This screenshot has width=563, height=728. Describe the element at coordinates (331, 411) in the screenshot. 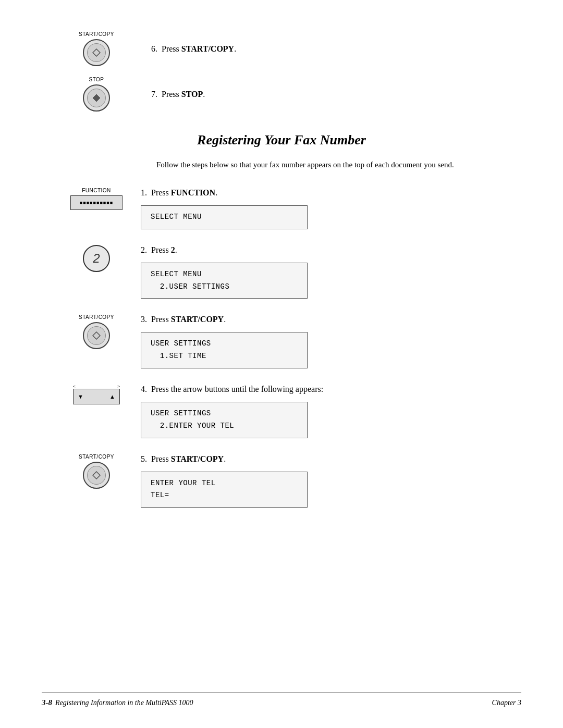

I see `step-4-content: 4. Press the arrow buttons until the fol…` at that location.